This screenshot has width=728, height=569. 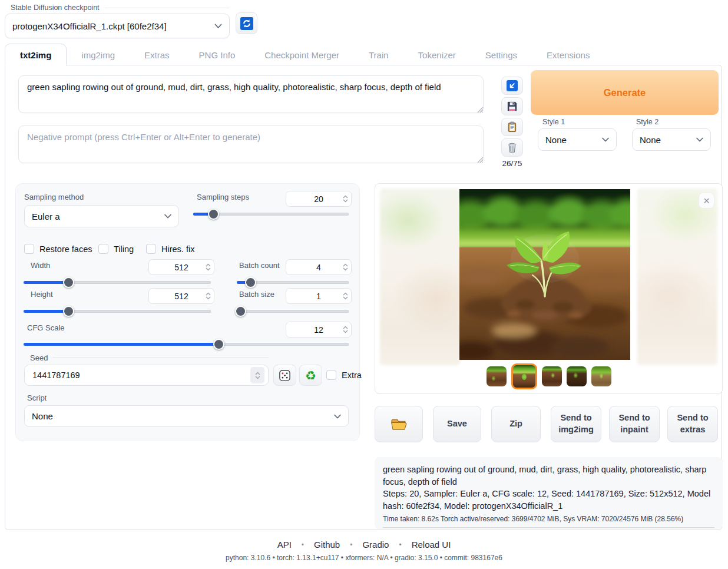 What do you see at coordinates (181, 296) in the screenshot?
I see `height-input: 512` at bounding box center [181, 296].